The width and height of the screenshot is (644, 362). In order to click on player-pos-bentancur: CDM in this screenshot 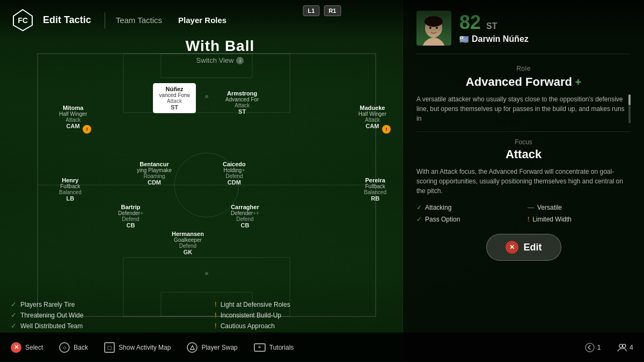, I will do `click(155, 182)`.